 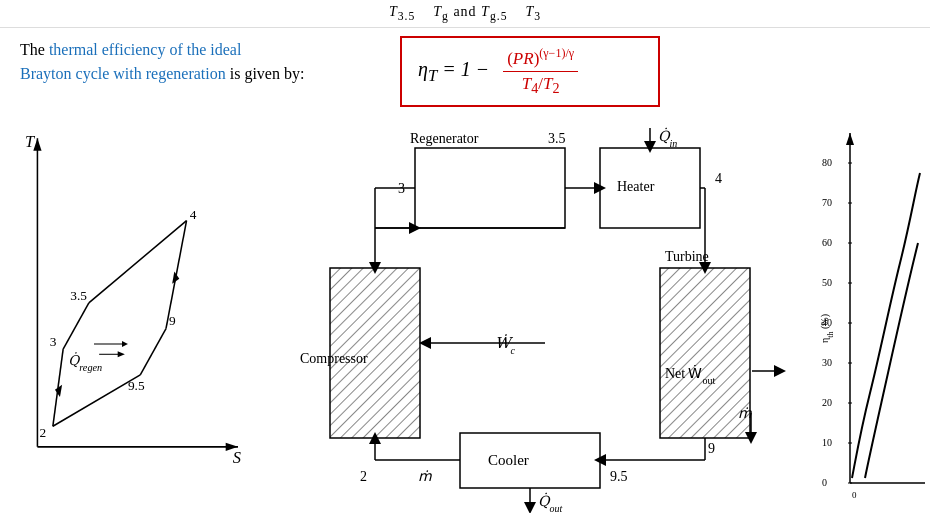 What do you see at coordinates (541, 84) in the screenshot?
I see `formula-denominator: T4/T2` at bounding box center [541, 84].